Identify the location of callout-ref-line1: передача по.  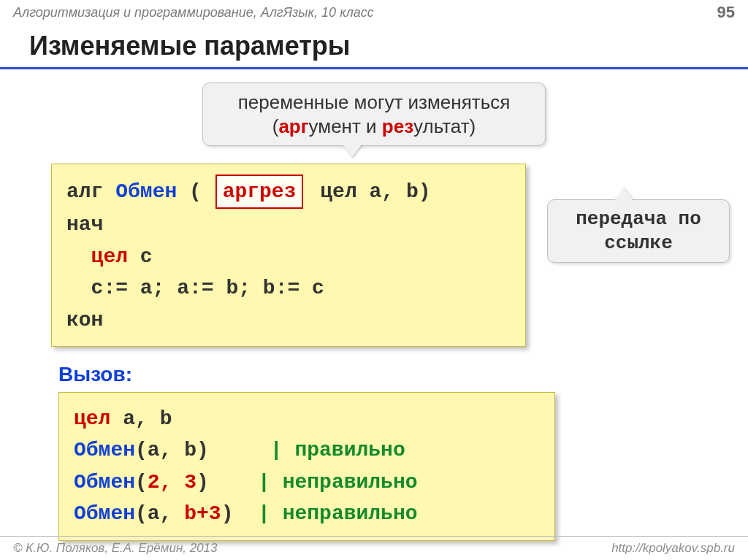
(638, 219).